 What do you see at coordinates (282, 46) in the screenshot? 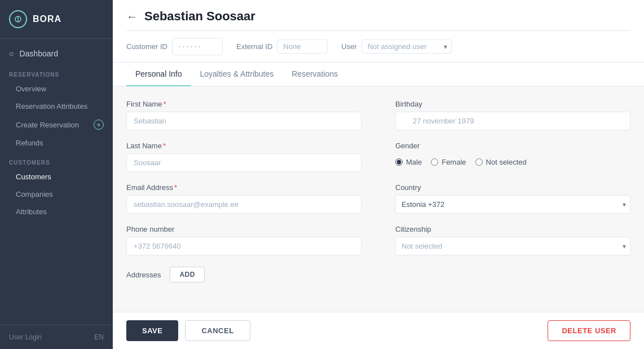
I see `external-id-field: External ID` at bounding box center [282, 46].